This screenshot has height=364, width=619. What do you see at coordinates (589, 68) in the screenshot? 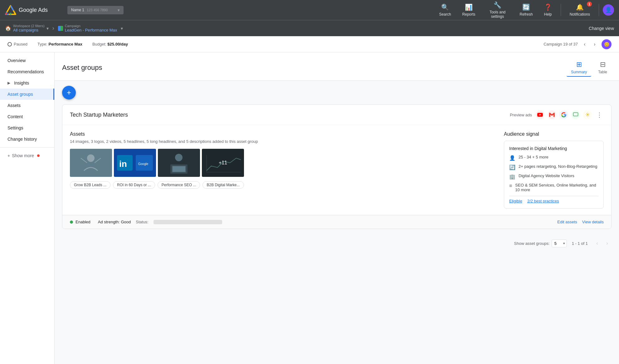
I see `view-toggle: ⊞ Summary ⊟ Table` at bounding box center [589, 68].